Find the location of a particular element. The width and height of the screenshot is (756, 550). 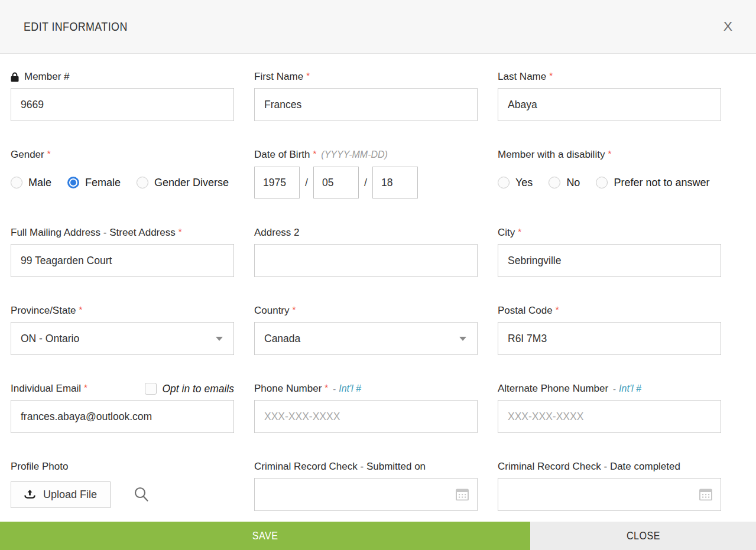

field-date-of-birth: Date of Birth * (YYYY-MM-DD) / / is located at coordinates (366, 174).